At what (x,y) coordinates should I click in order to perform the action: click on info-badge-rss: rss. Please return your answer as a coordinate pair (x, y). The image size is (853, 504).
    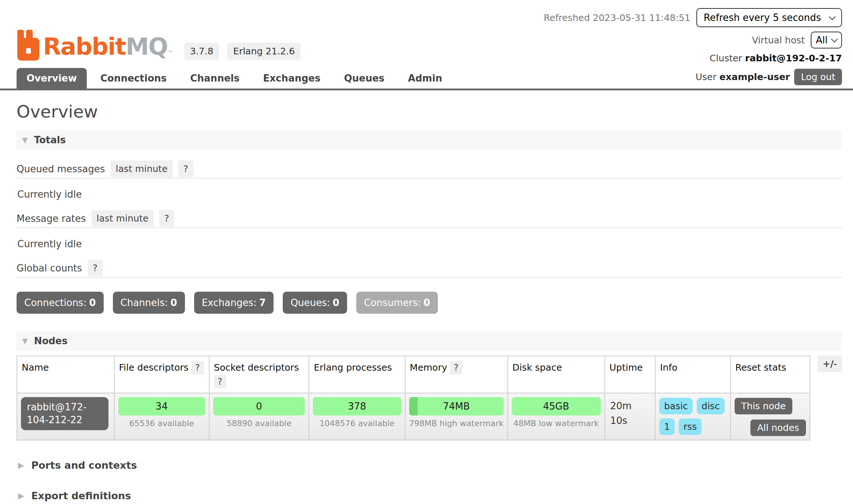
    Looking at the image, I should click on (690, 427).